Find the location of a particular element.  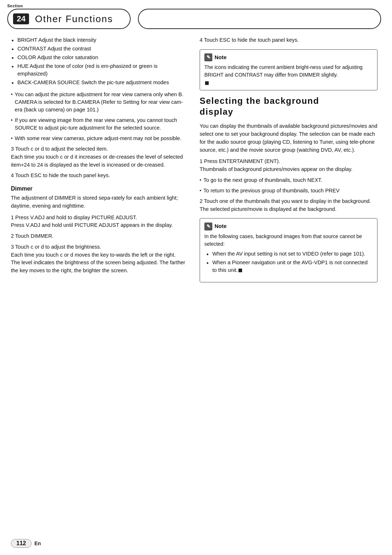

note-bullet-1-text: You can adjust the picture adjustment fo… is located at coordinates (102, 102).